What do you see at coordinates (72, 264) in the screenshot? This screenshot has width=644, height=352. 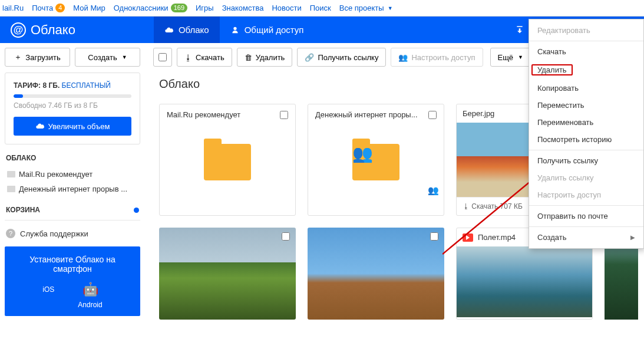 I see `promo-title: Установите Облако на смартфон` at bounding box center [72, 264].